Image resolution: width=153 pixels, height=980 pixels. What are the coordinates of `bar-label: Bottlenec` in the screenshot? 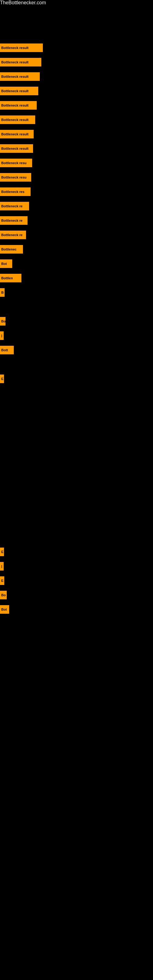 It's located at (11, 250).